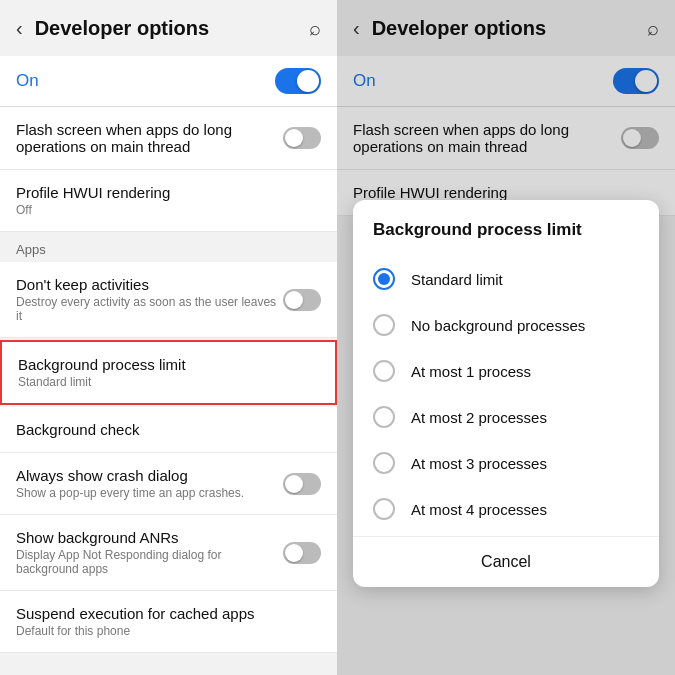  I want to click on left-show-bg-anrs-content: Show background ANRs Display App Not Res…, so click(150, 552).